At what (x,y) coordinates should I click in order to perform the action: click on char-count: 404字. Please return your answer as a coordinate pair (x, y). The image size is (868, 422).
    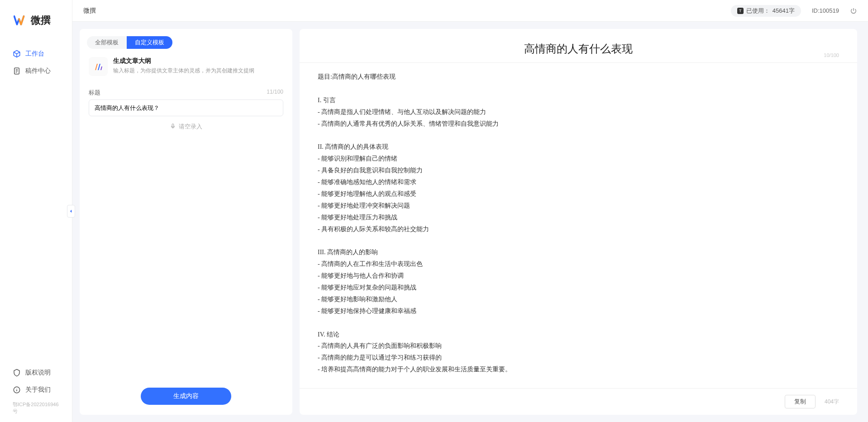
    Looking at the image, I should click on (832, 402).